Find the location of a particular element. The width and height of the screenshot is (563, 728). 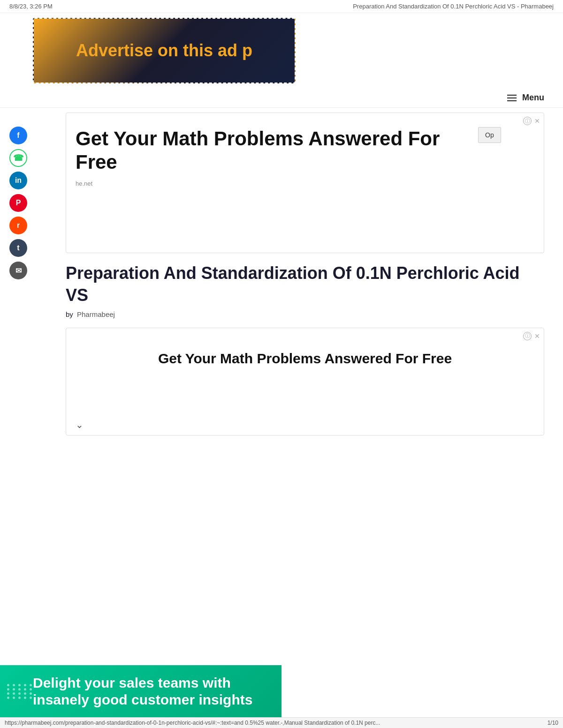

social-sidebar: f ☎ in P r t ✉ is located at coordinates (18, 203).